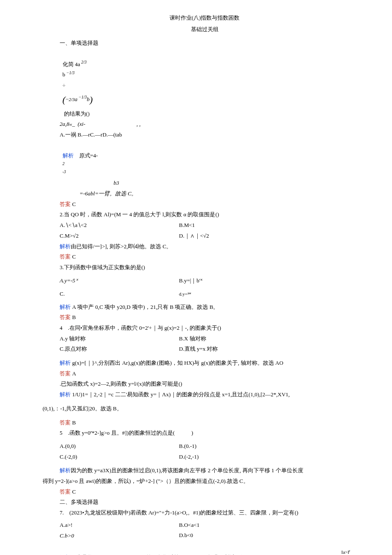 This screenshot has width=392, height=555. I want to click on frag: 2a,8«_ (xi-, so click(72, 124).